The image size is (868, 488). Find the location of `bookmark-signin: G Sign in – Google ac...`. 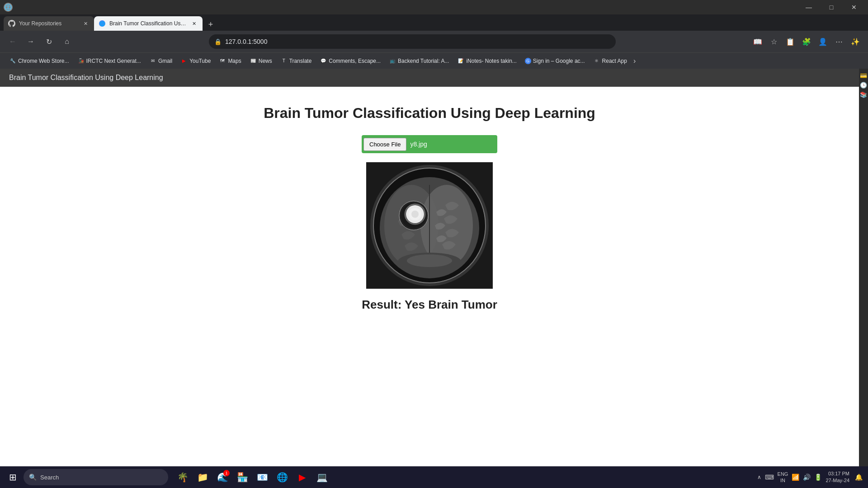

bookmark-signin: G Sign in – Google ac... is located at coordinates (555, 61).